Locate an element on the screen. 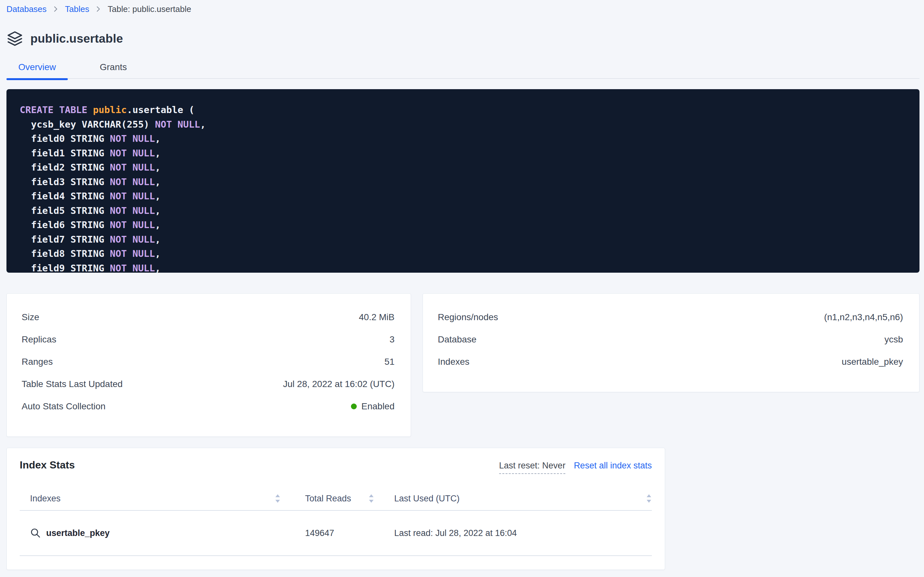  column-header-total-reads: Total Reads is located at coordinates (331, 498).